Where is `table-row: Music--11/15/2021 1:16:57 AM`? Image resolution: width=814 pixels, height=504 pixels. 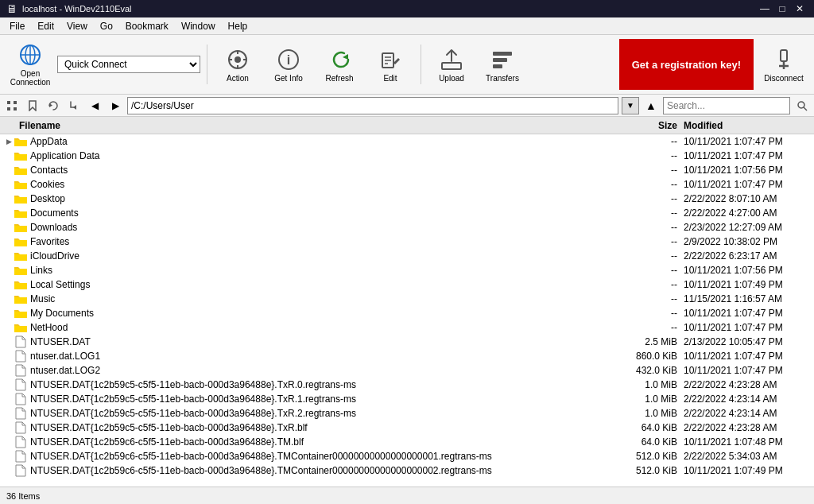
table-row: Music--11/15/2021 1:16:57 AM is located at coordinates (407, 299).